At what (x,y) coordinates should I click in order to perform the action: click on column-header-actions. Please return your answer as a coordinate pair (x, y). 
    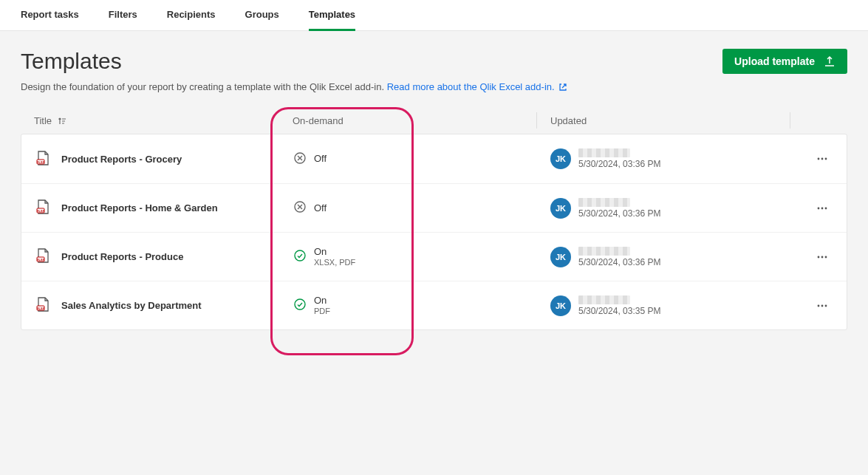
    Looking at the image, I should click on (812, 120).